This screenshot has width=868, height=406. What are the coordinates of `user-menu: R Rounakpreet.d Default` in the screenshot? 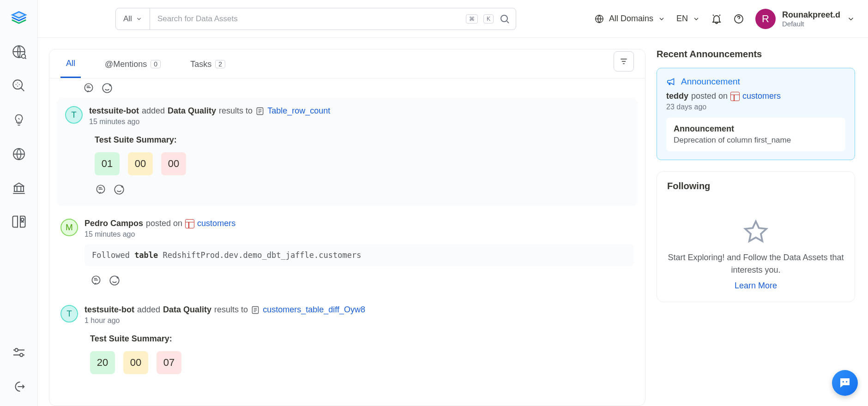 It's located at (805, 19).